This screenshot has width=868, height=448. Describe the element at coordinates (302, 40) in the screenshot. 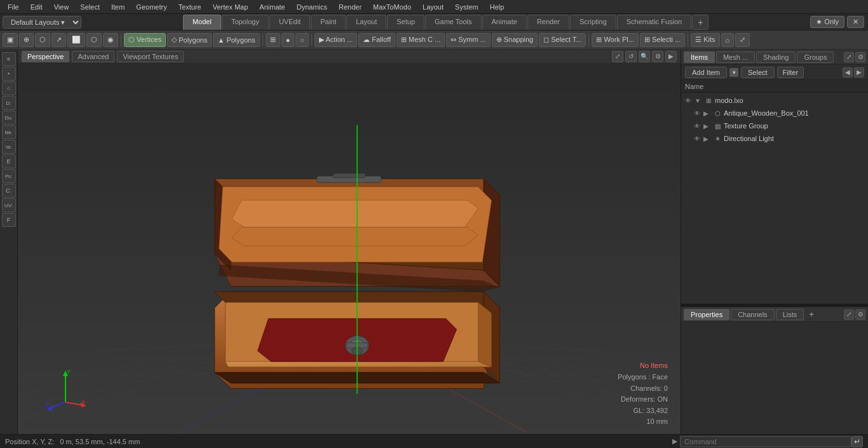

I see `ring-btn: ○` at that location.